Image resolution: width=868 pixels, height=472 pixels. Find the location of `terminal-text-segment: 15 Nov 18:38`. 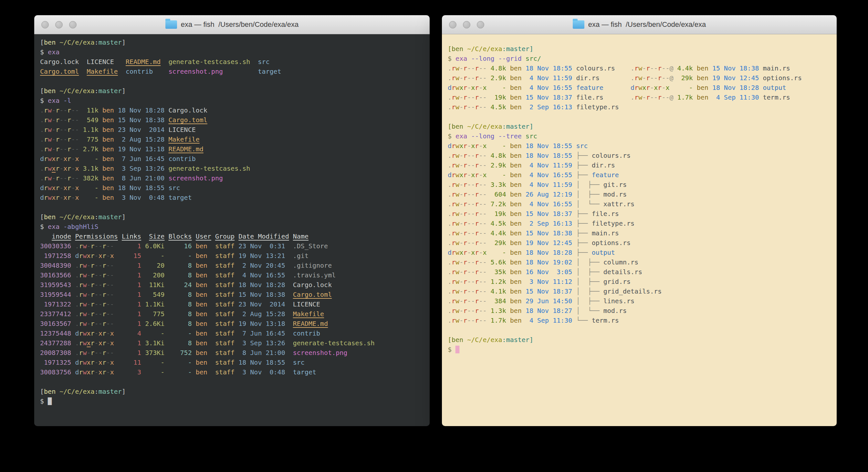

terminal-text-segment: 15 Nov 18:38 is located at coordinates (547, 233).